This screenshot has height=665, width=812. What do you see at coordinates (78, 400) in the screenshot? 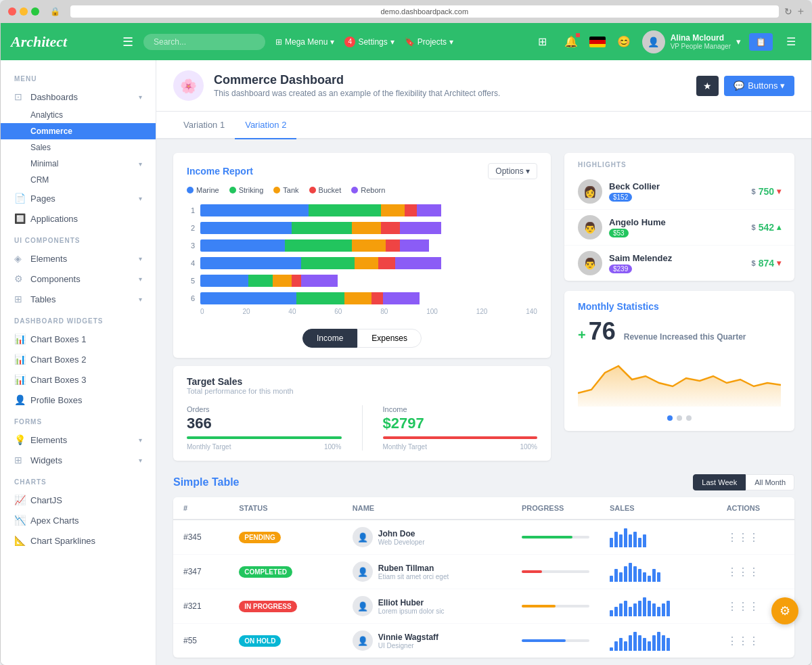
I see `sidebar-item-profile-boxes: 👤 Profile Boxes` at bounding box center [78, 400].